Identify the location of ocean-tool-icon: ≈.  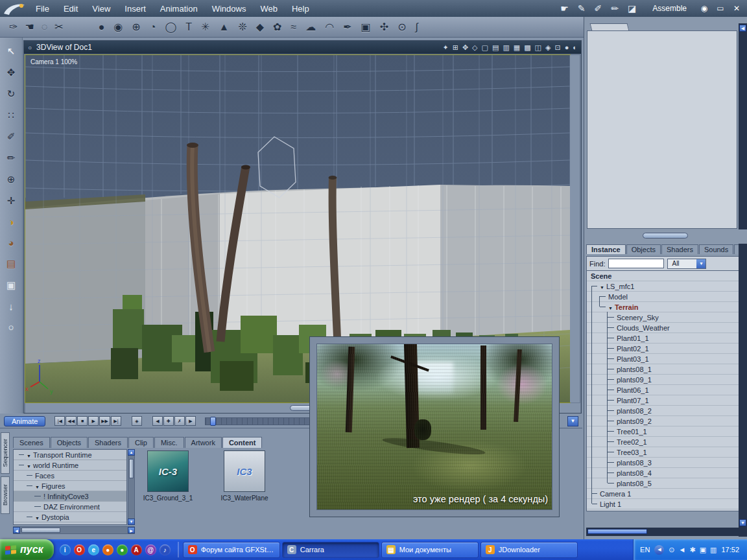
(293, 27).